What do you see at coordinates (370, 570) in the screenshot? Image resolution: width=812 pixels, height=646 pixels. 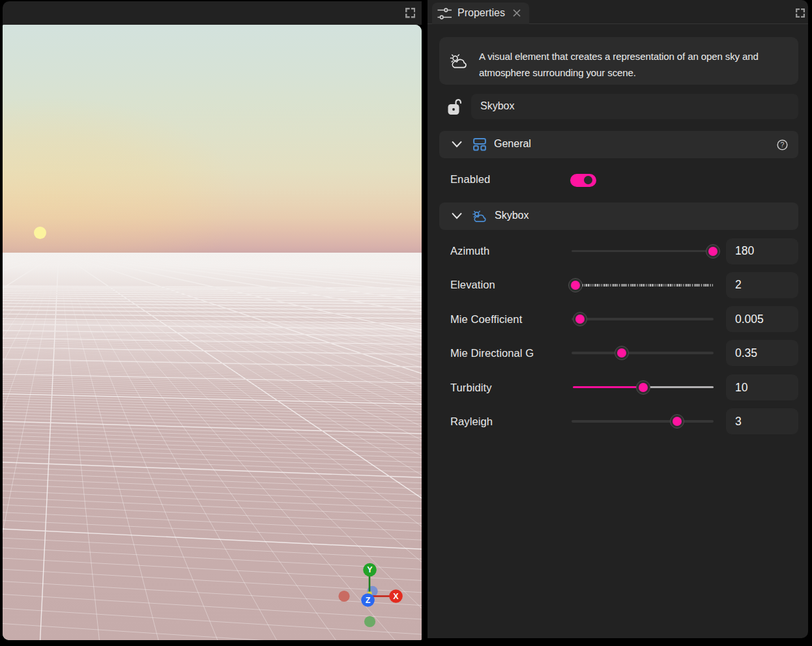 I see `svg-text: Y` at bounding box center [370, 570].